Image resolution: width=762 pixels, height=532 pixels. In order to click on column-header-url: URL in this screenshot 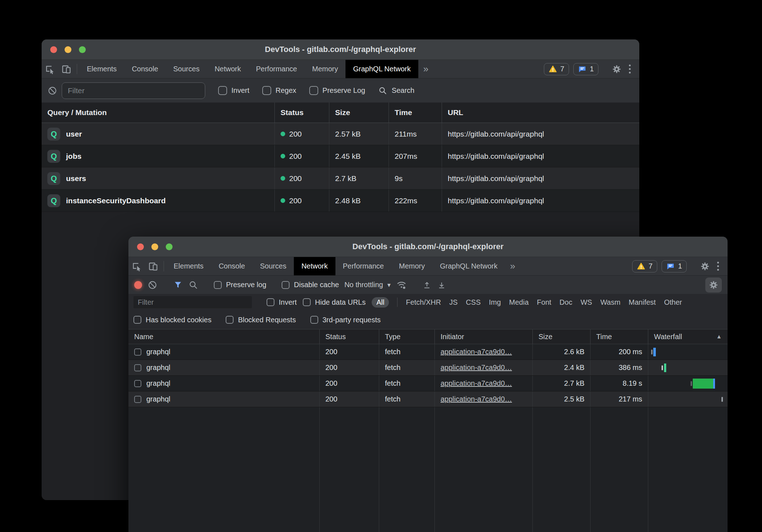, I will do `click(541, 113)`.